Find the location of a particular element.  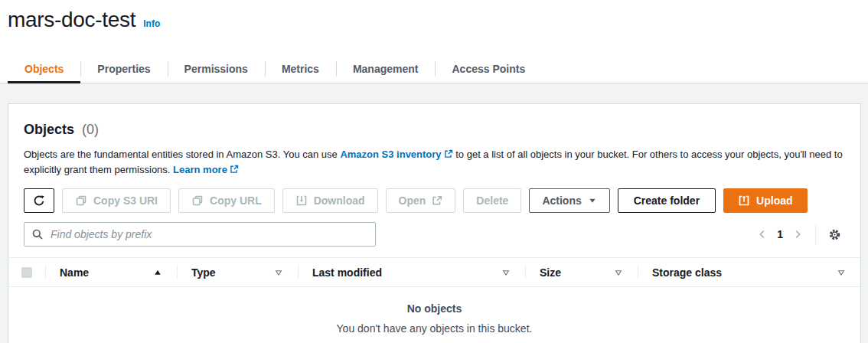

tab-label: Permissions is located at coordinates (216, 69).